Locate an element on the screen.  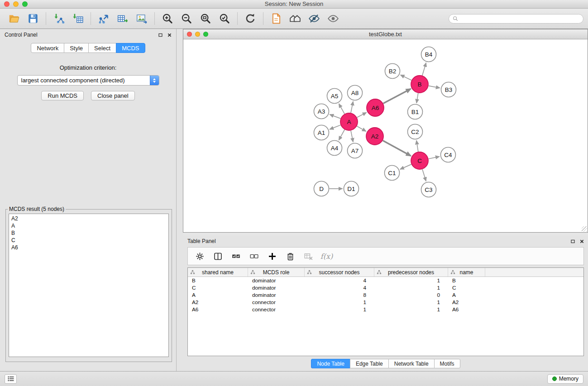
table-row: Bdominator41B is located at coordinates (386, 281).